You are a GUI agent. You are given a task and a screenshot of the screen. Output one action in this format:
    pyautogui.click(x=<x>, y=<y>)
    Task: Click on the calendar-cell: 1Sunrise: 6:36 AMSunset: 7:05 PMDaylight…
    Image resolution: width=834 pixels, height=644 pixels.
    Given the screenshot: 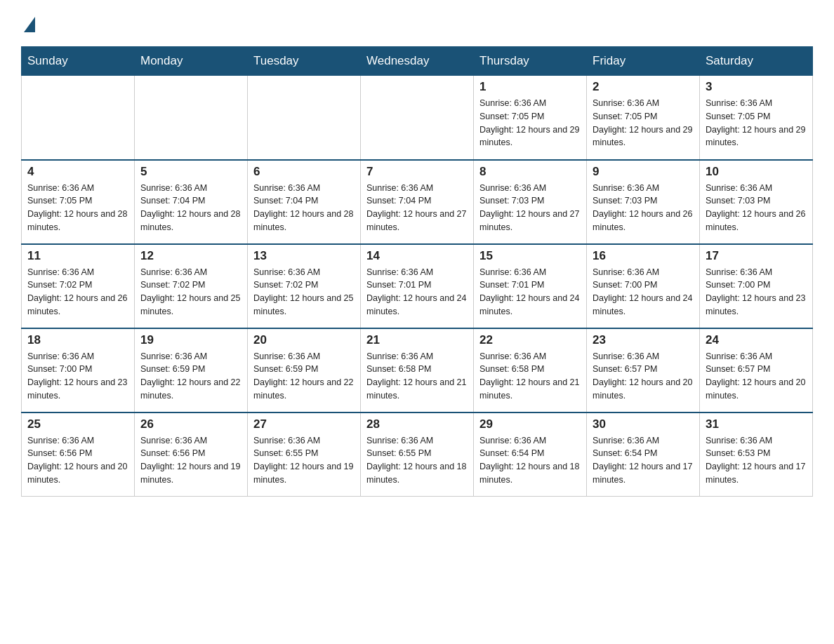 What is the action you would take?
    pyautogui.click(x=531, y=118)
    